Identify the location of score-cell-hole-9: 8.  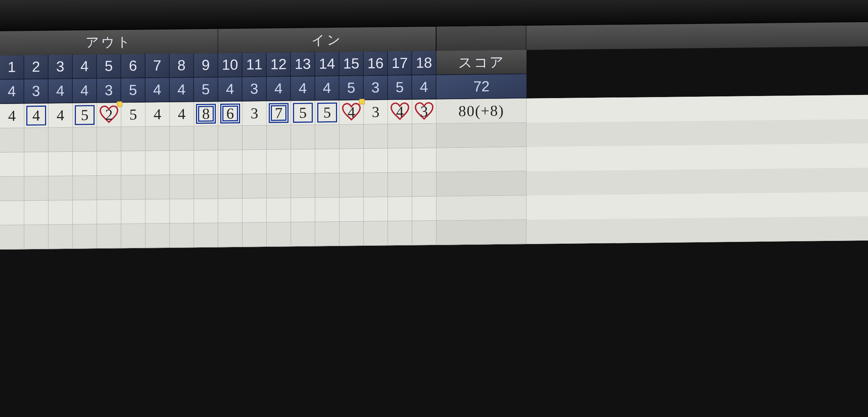
(206, 114).